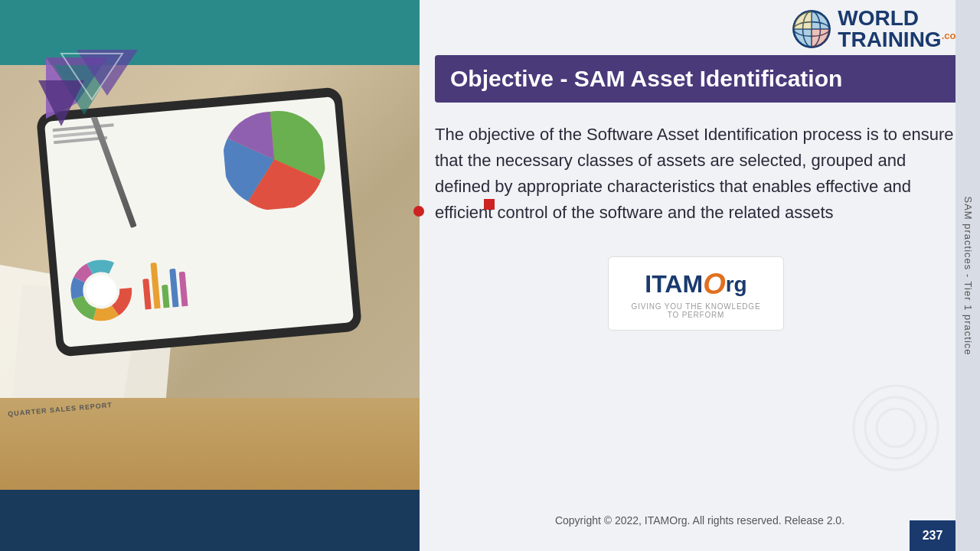 This screenshot has width=980, height=551. Describe the element at coordinates (812, 29) in the screenshot. I see `globe-icon` at that location.